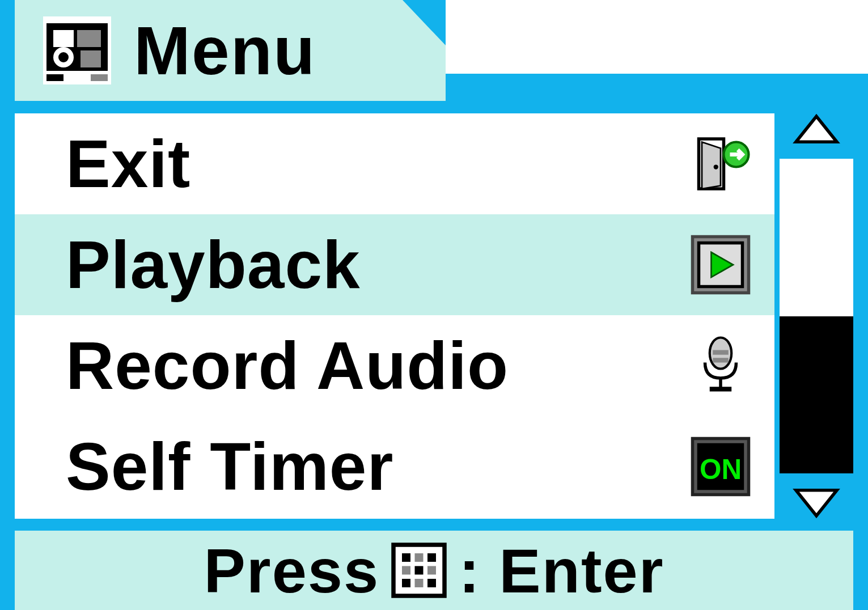 This screenshot has height=610, width=868. What do you see at coordinates (721, 366) in the screenshot?
I see `microphone-icon` at bounding box center [721, 366].